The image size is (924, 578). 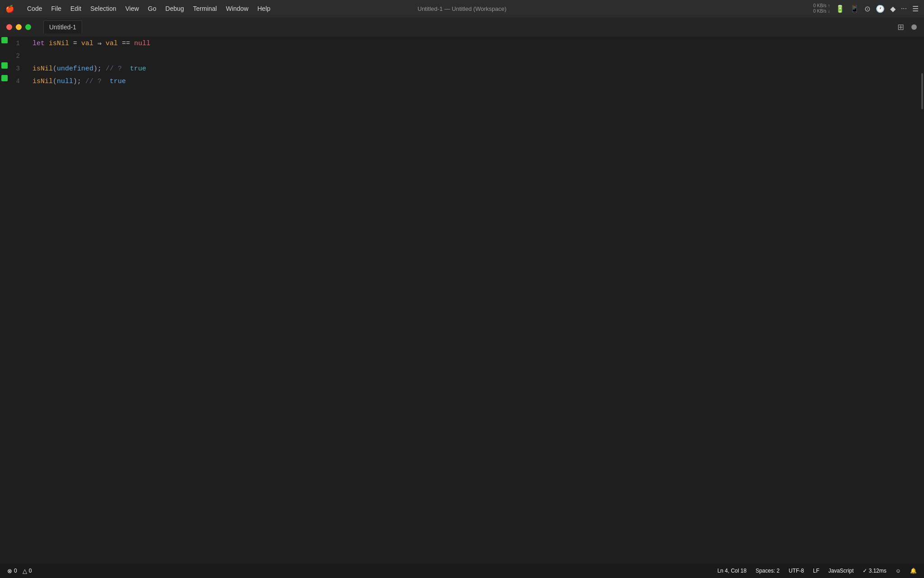 I want to click on code-line, so click(x=475, y=56).